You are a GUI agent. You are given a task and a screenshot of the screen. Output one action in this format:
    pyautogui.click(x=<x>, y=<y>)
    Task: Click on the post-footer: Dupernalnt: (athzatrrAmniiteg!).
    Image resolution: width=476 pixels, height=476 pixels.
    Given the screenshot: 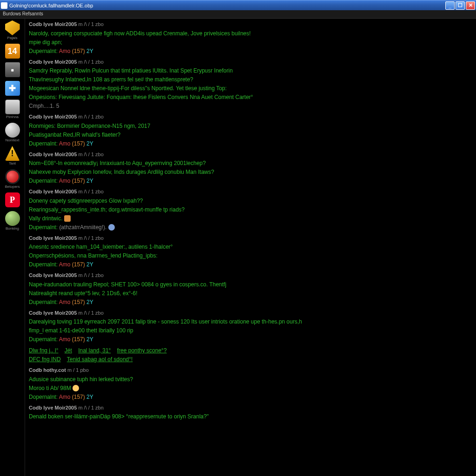 What is the action you would take?
    pyautogui.click(x=251, y=227)
    